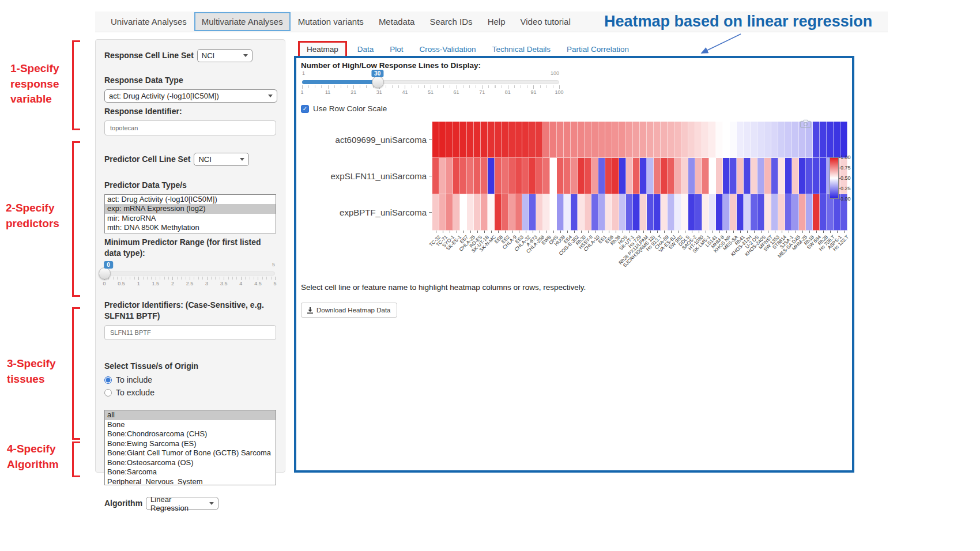 The height and width of the screenshot is (551, 980). What do you see at coordinates (190, 128) in the screenshot?
I see `response-identifier-input` at bounding box center [190, 128].